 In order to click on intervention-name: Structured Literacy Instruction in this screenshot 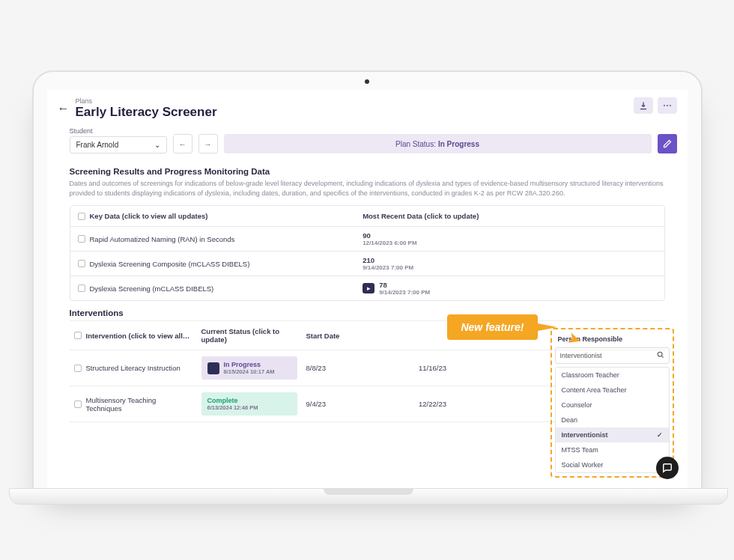, I will do `click(133, 368)`.